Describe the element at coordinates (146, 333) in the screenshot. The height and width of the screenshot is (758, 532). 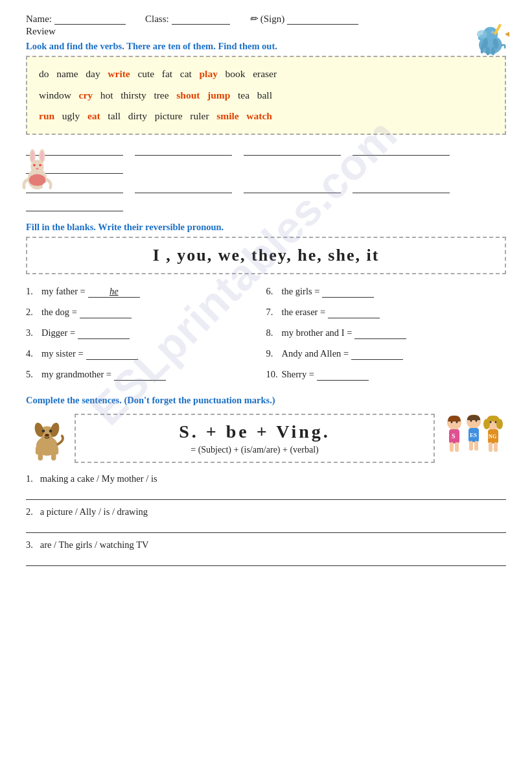
I see `fill-item-3: 3. Digger =` at that location.